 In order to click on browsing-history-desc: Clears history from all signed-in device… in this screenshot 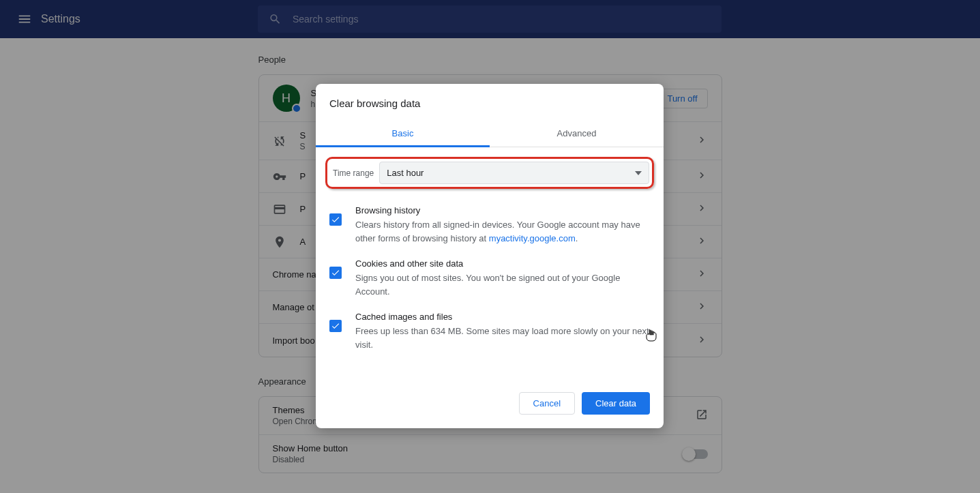, I will do `click(503, 232)`.